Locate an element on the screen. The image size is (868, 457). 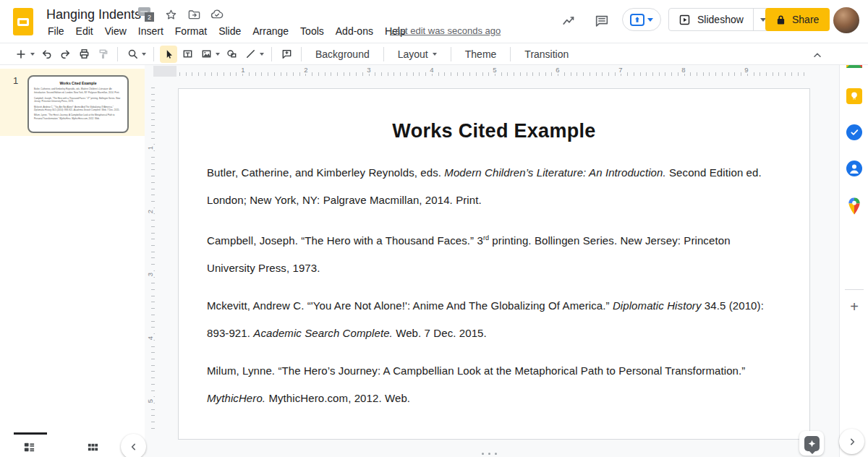
maps-icon is located at coordinates (854, 206).